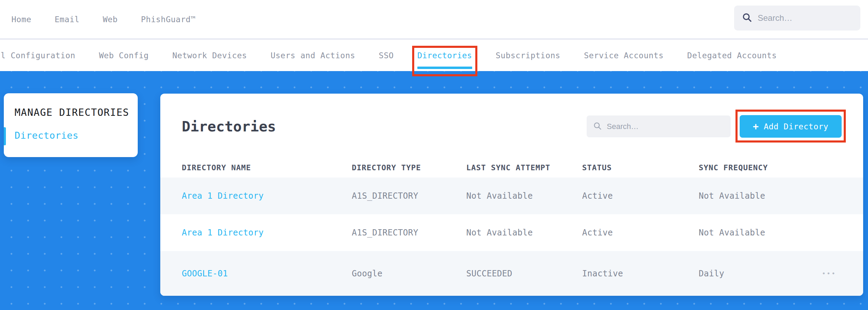 This screenshot has width=868, height=310. What do you see at coordinates (805, 18) in the screenshot?
I see `global-search-input` at bounding box center [805, 18].